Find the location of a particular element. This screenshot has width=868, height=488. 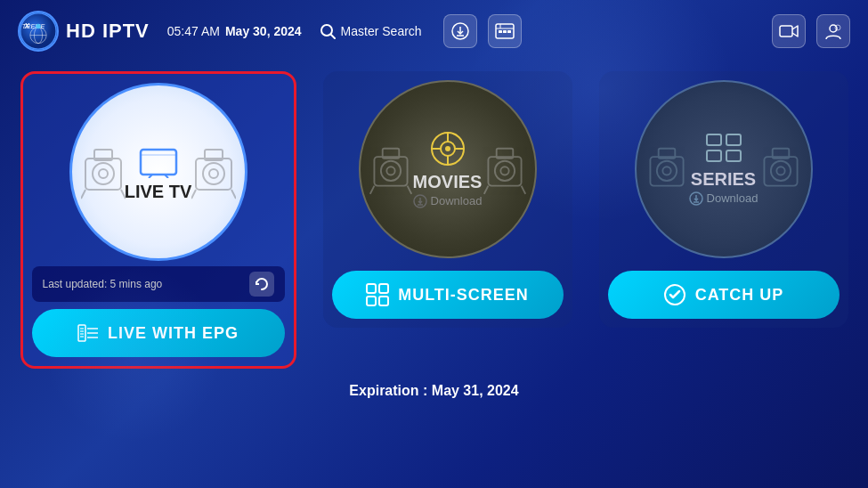

download-circle-icon is located at coordinates (420, 201).